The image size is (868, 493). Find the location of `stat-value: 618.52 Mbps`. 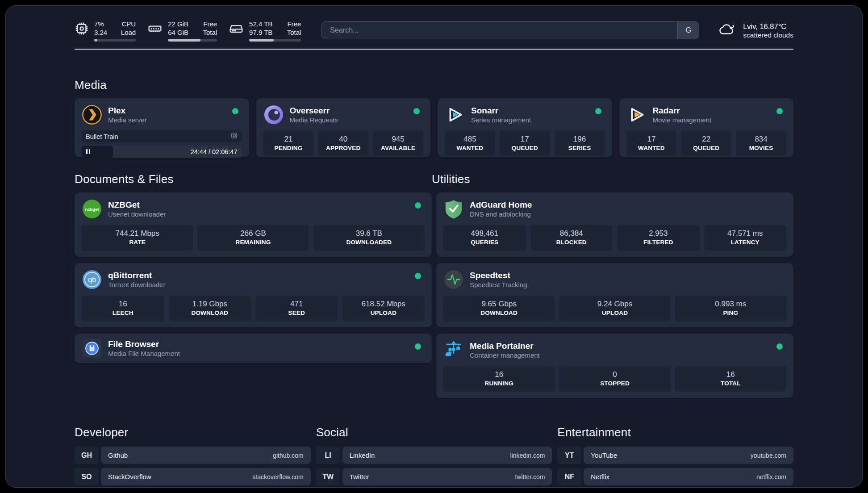

stat-value: 618.52 Mbps is located at coordinates (384, 304).